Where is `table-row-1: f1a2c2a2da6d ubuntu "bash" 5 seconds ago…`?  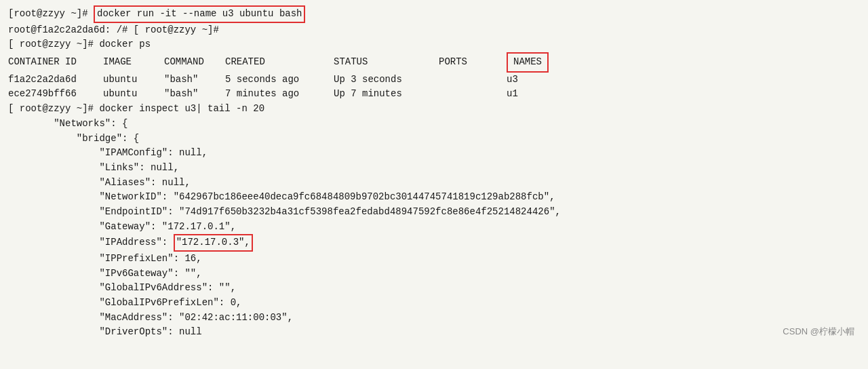
table-row-1: f1a2c2a2da6d ubuntu "bash" 5 seconds ago… is located at coordinates (434, 80).